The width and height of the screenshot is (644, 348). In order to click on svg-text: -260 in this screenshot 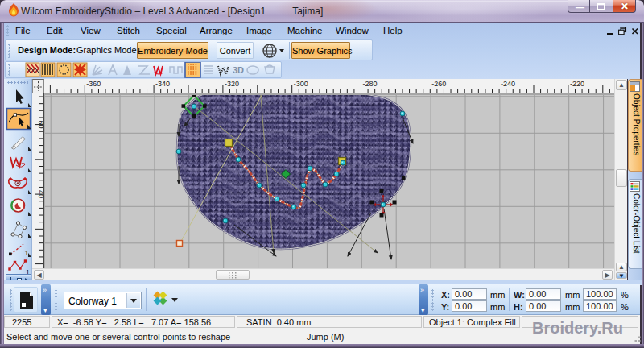, I will do `click(439, 84)`.